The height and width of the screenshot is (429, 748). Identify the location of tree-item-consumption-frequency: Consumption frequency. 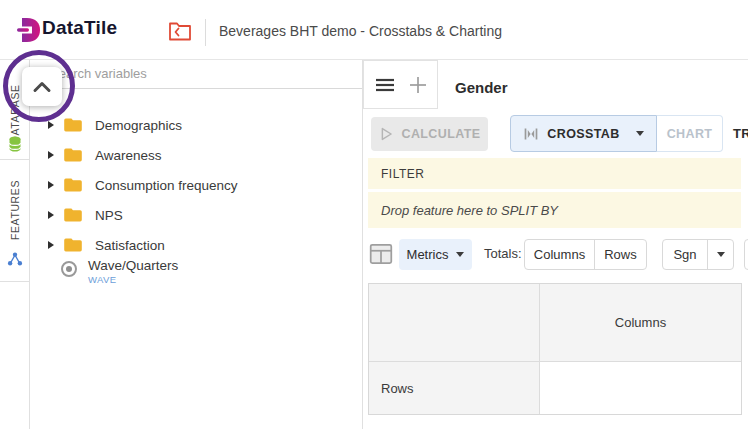
(196, 185).